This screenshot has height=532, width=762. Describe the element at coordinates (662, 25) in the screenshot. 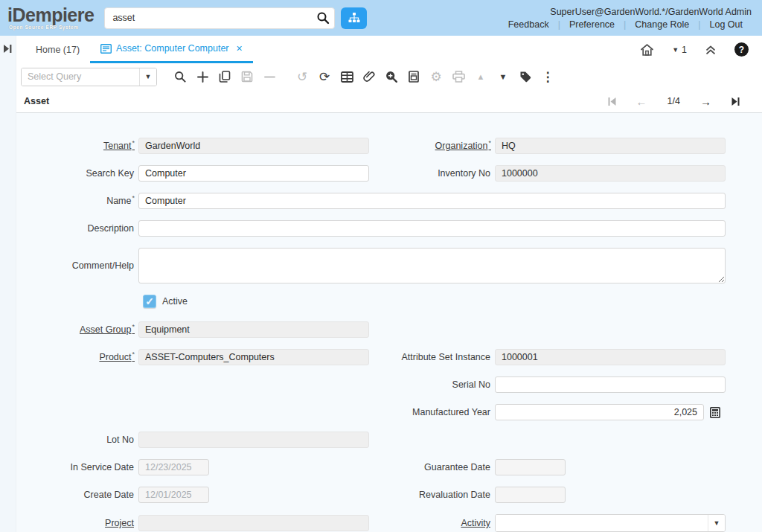

I see `change-role-link: Change Role` at that location.